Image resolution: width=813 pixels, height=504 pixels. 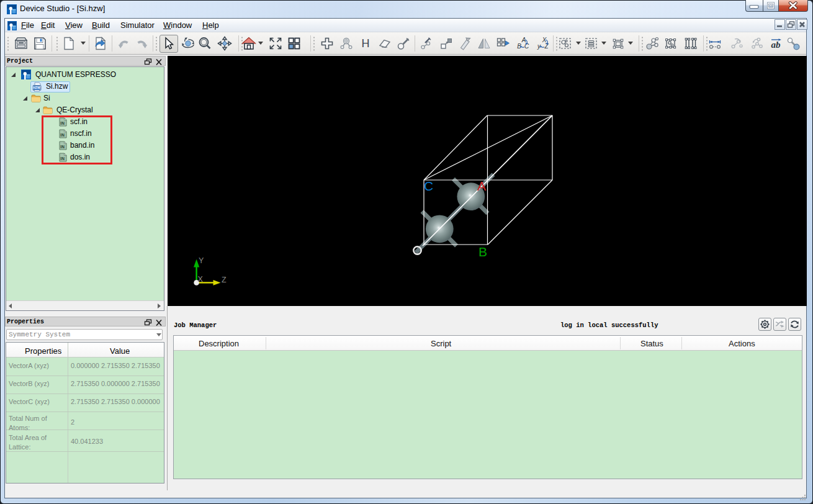 I want to click on svg-text: H, so click(x=366, y=43).